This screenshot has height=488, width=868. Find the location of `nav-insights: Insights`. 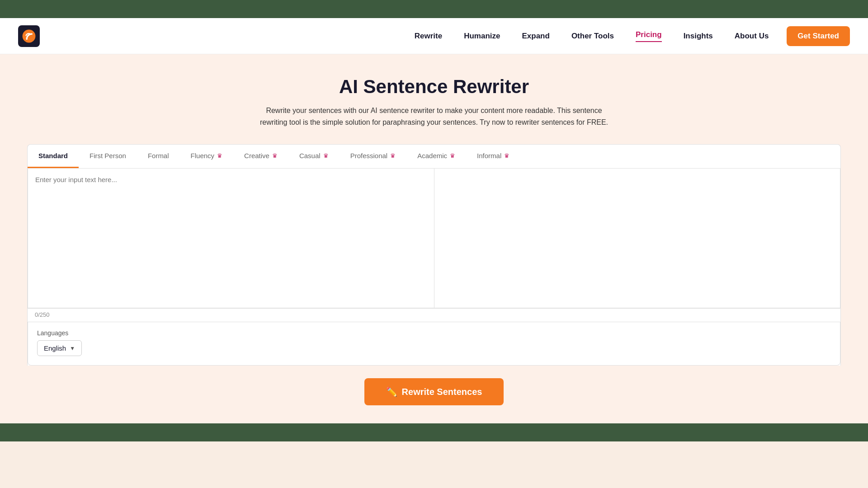

nav-insights: Insights is located at coordinates (698, 36).